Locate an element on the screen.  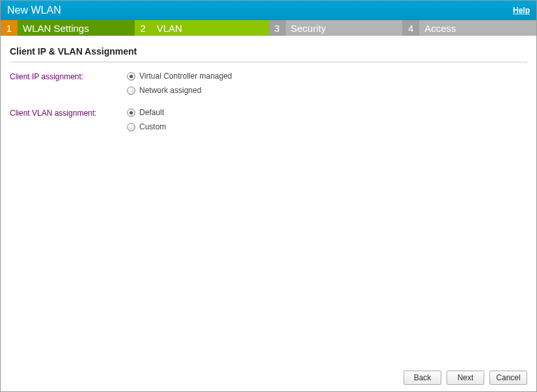
cancel-button: Cancel is located at coordinates (508, 378).